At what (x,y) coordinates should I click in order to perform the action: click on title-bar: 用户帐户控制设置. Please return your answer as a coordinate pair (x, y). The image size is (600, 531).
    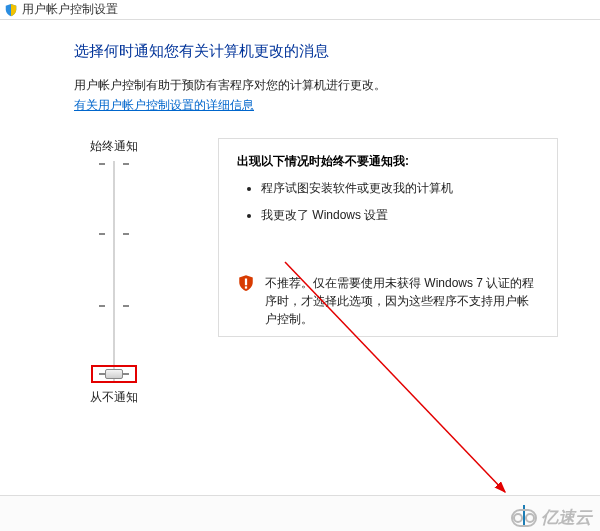
    Looking at the image, I should click on (300, 10).